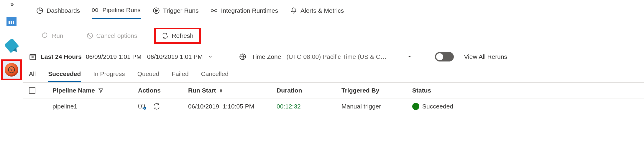 The image size is (644, 167). Describe the element at coordinates (95, 106) in the screenshot. I see `cell-pipeline-name: pipeline1` at that location.